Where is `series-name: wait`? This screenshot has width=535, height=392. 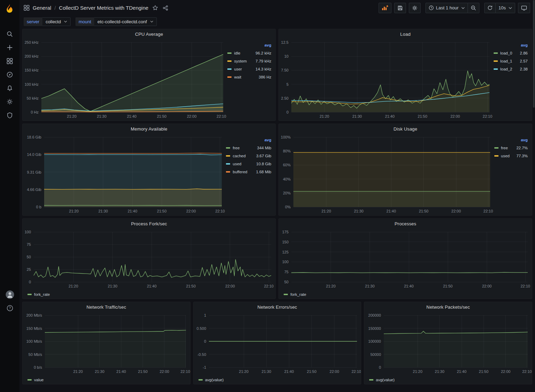
series-name: wait is located at coordinates (237, 77).